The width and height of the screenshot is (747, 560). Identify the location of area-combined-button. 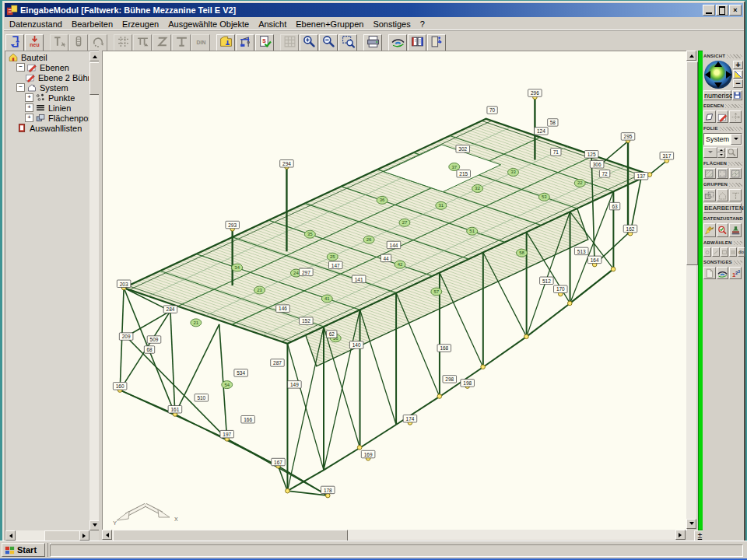
(735, 173).